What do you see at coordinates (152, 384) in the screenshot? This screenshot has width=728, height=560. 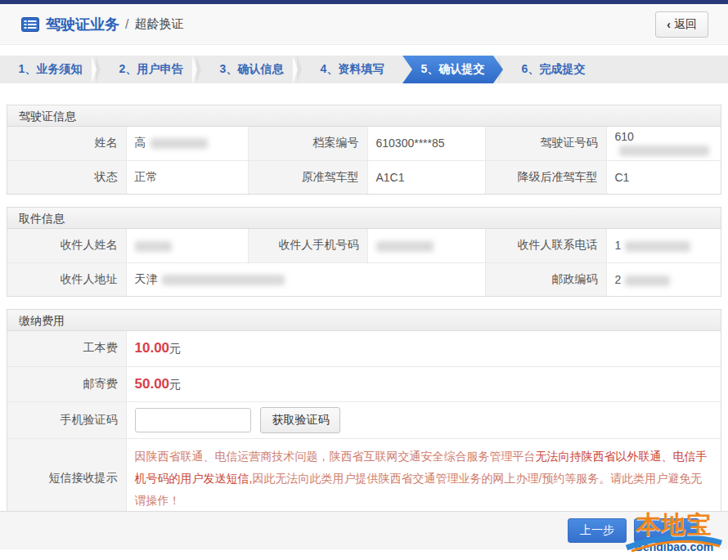 I see `postage-fee-amount: 50.00` at bounding box center [152, 384].